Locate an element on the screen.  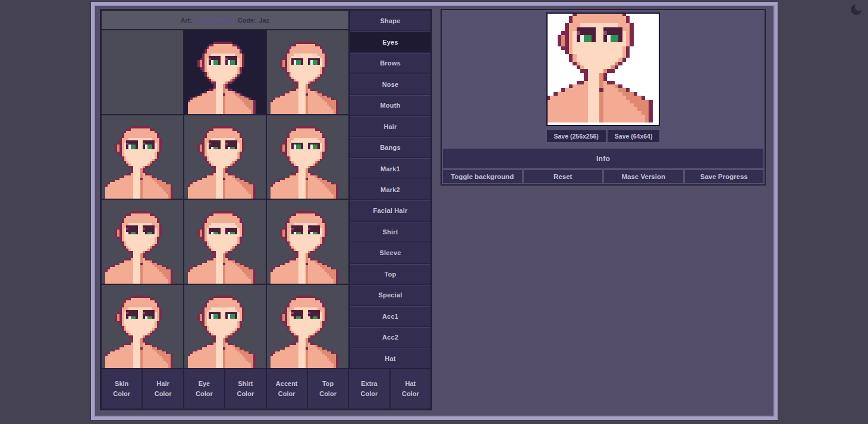
color-buttons-row: Skin ColorHair ColorEye ColorShirt Color… is located at coordinates (266, 389).